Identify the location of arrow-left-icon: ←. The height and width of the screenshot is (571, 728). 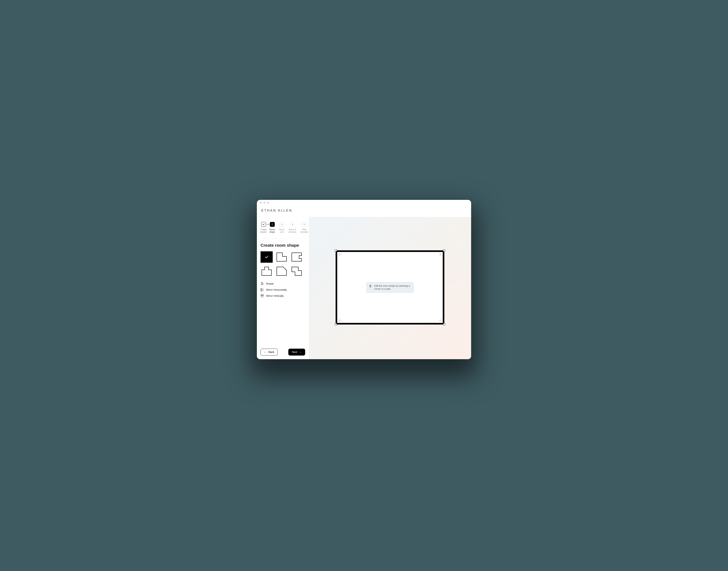
(266, 352).